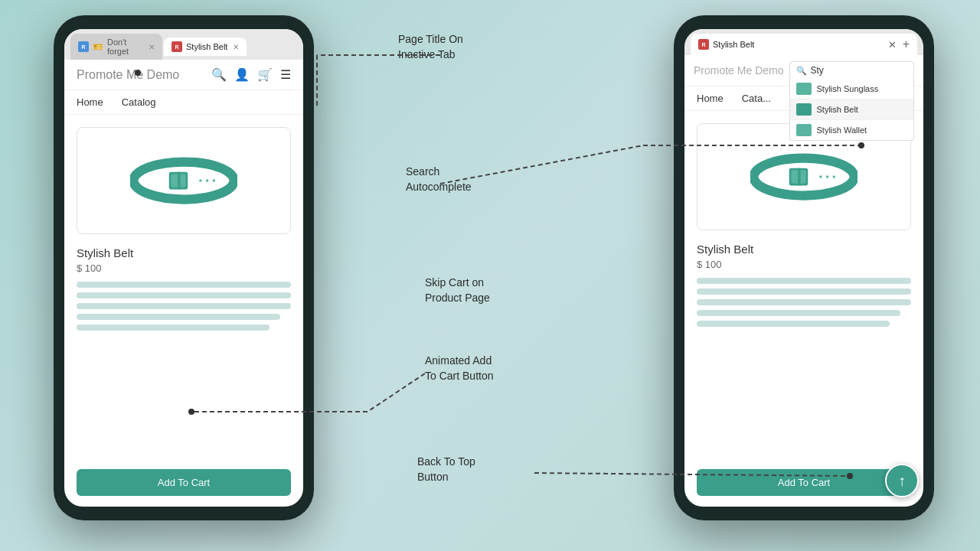 The width and height of the screenshot is (980, 551). I want to click on tab-close-stylish-belt: ✕, so click(236, 47).